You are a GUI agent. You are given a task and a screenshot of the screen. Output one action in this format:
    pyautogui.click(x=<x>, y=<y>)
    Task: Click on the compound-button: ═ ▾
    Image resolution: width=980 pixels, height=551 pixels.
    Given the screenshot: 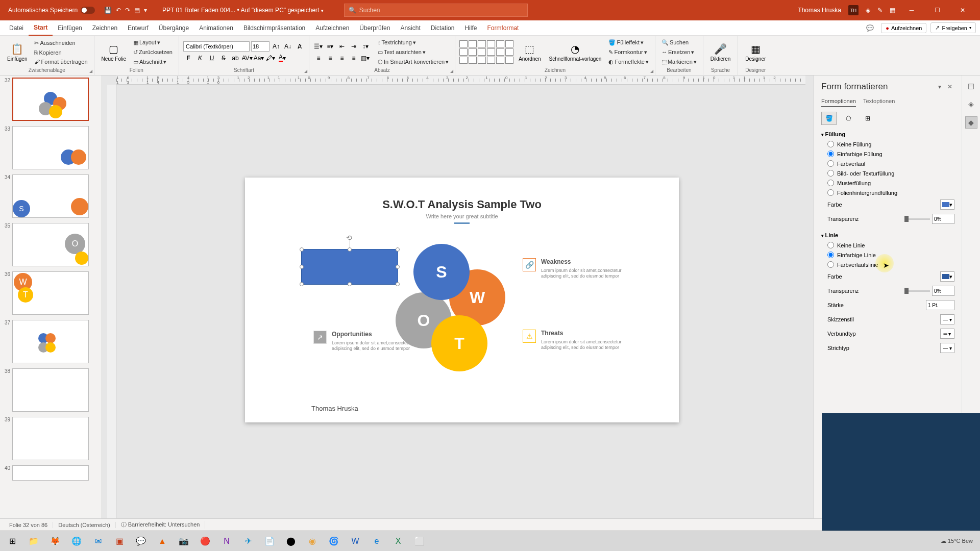 What is the action you would take?
    pyautogui.click(x=947, y=334)
    